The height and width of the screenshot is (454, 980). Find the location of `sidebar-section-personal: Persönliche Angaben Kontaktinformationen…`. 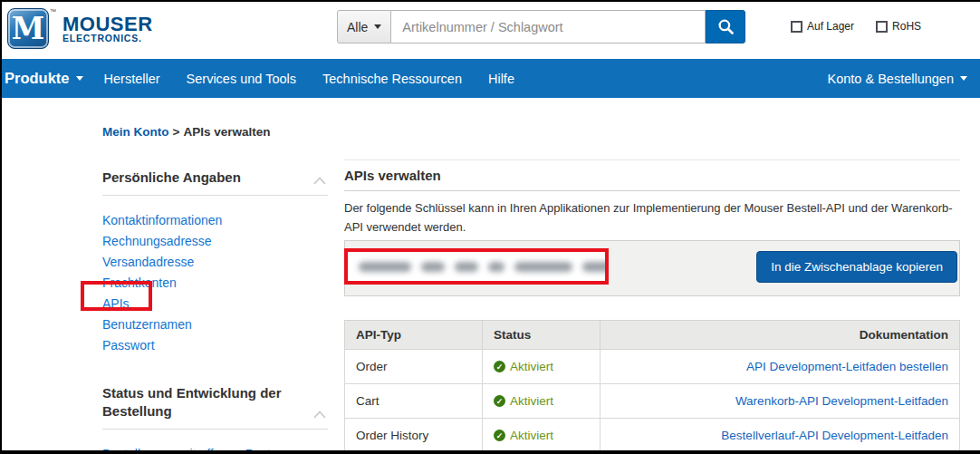

sidebar-section-personal: Persönliche Angaben Kontaktinformationen… is located at coordinates (216, 260).